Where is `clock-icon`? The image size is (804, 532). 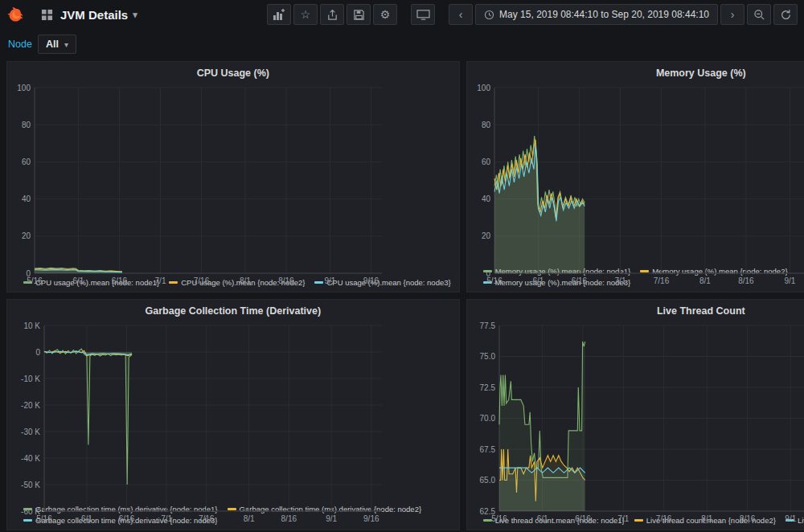
clock-icon is located at coordinates (489, 14).